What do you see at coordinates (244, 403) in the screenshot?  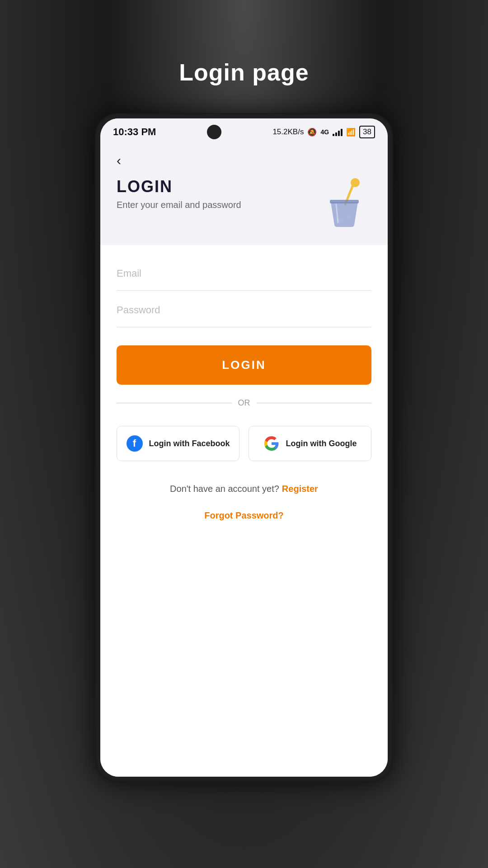 I see `or-text: OR` at bounding box center [244, 403].